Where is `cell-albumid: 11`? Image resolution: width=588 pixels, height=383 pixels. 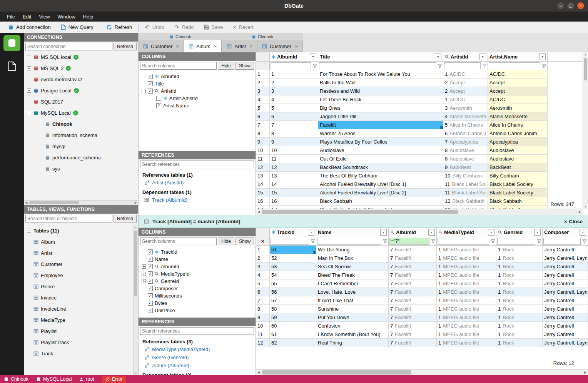 cell-albumid: 11 is located at coordinates (294, 159).